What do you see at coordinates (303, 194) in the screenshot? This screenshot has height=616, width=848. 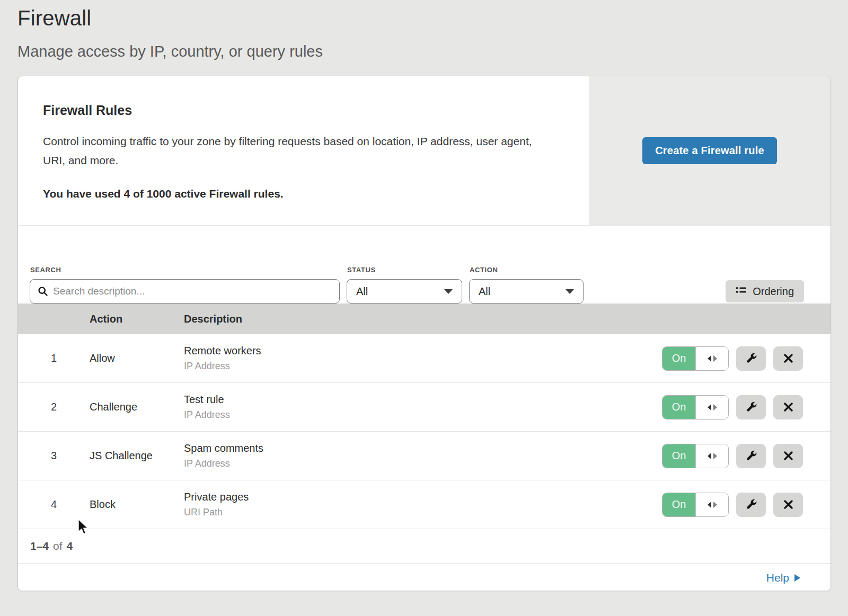 I see `rules-usage-note: You have used 4 of 1000 active Firewall …` at bounding box center [303, 194].